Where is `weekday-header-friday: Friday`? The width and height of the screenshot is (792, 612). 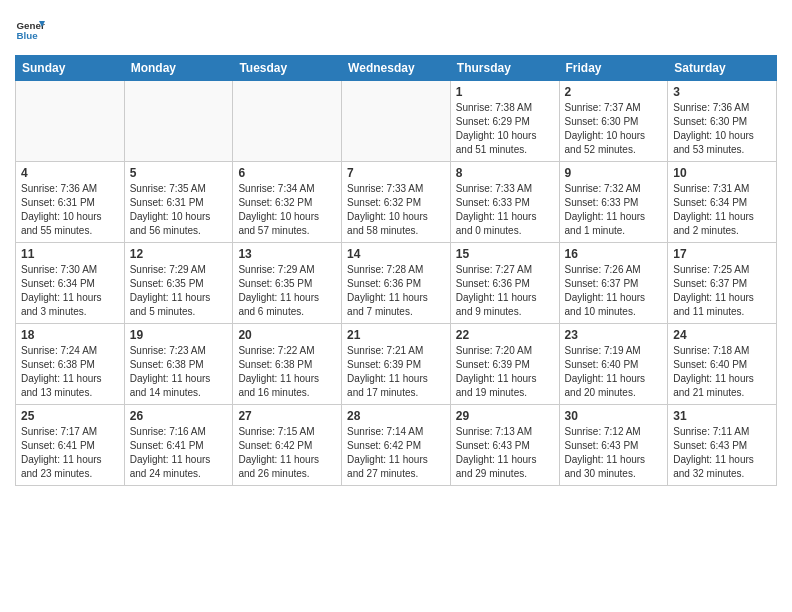 weekday-header-friday: Friday is located at coordinates (614, 68).